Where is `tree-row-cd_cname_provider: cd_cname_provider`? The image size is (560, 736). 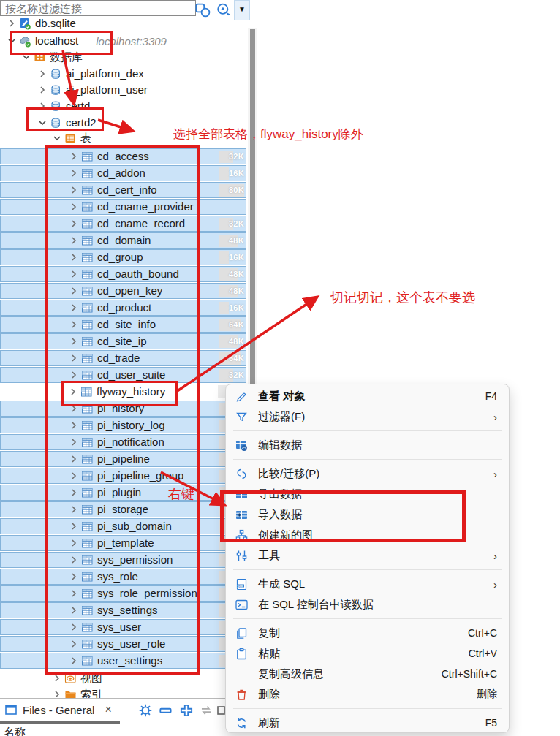
tree-row-cd_cname_provider: cd_cname_provider is located at coordinates (123, 207).